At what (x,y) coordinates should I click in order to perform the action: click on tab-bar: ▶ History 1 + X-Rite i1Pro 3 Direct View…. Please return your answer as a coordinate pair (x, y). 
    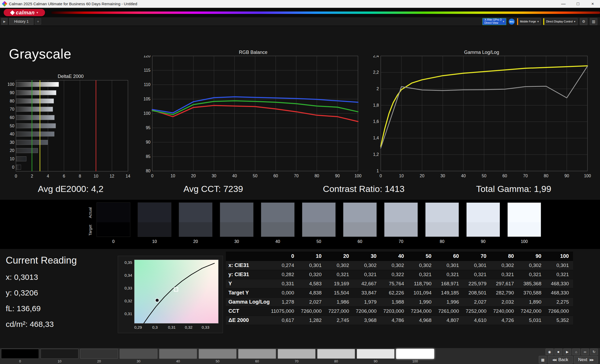
    Looking at the image, I should click on (300, 21).